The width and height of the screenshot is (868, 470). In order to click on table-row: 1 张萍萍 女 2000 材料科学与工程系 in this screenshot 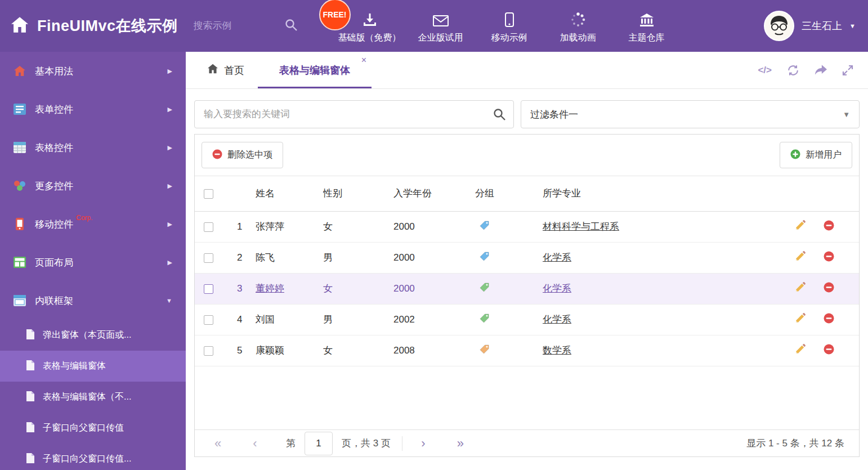, I will do `click(527, 226)`.